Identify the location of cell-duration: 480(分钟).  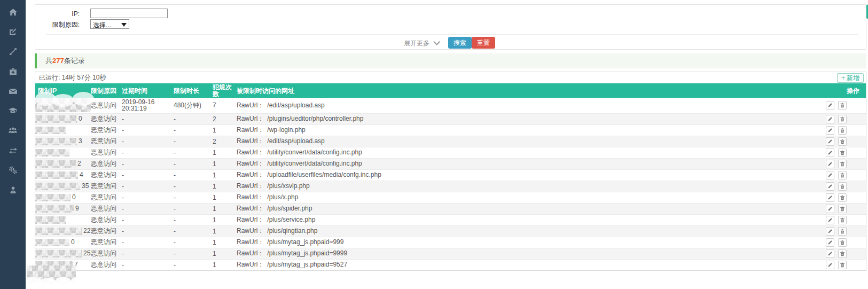
(193, 106).